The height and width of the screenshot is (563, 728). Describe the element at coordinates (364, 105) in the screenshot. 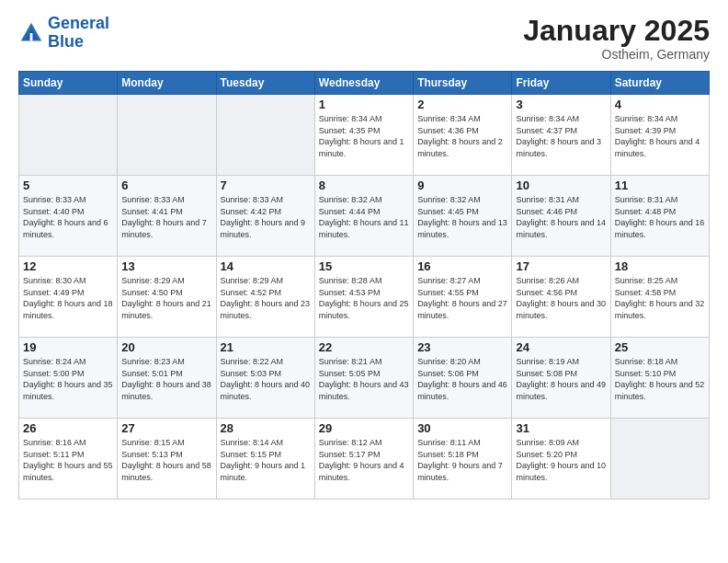

I see `day-number: 1` at that location.